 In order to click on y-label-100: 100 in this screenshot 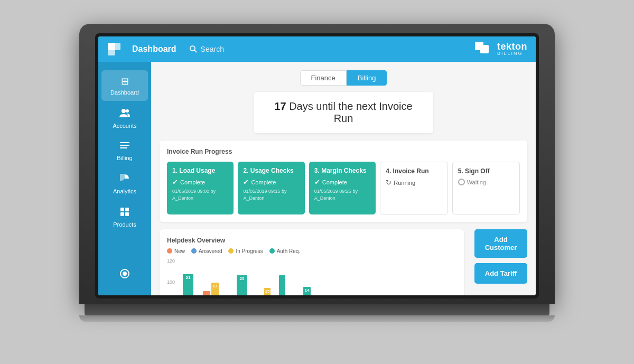, I will do `click(173, 282)`.